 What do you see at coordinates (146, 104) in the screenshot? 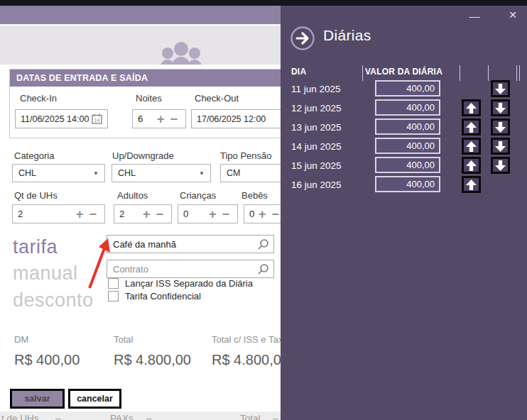
I see `dates-card: DATAS DE ENTRADA E SAÍDA Check-In Noites…` at bounding box center [146, 104].